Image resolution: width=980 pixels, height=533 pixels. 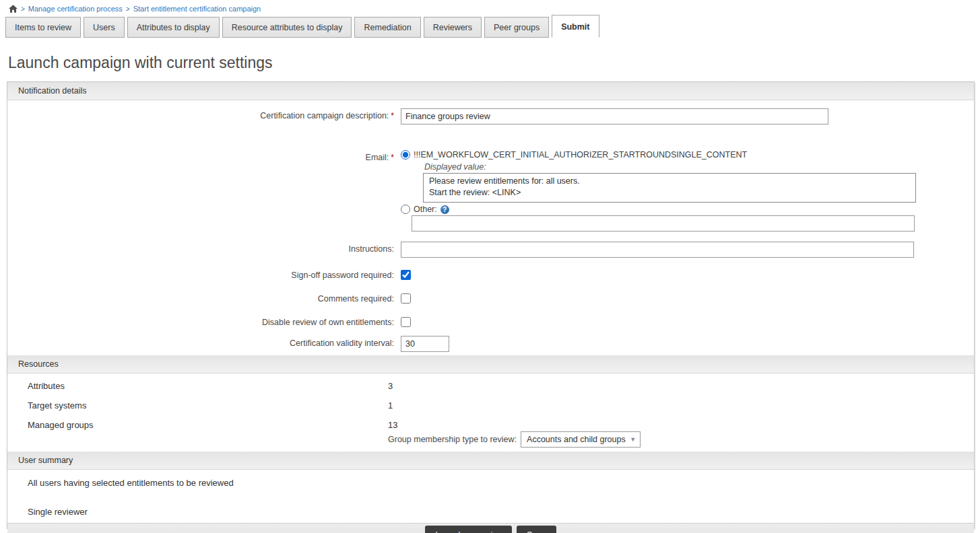 What do you see at coordinates (104, 27) in the screenshot?
I see `tab-users: Users` at bounding box center [104, 27].